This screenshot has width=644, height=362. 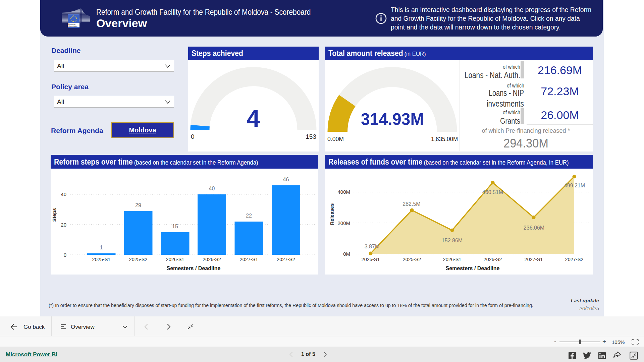 I want to click on svg-text: 72.23M, so click(x=559, y=91).